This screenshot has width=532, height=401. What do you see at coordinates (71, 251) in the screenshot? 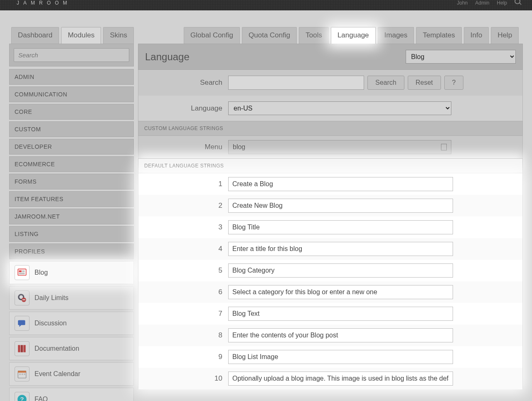
I see `sidebar-category-profiles: PROFILES` at bounding box center [71, 251].